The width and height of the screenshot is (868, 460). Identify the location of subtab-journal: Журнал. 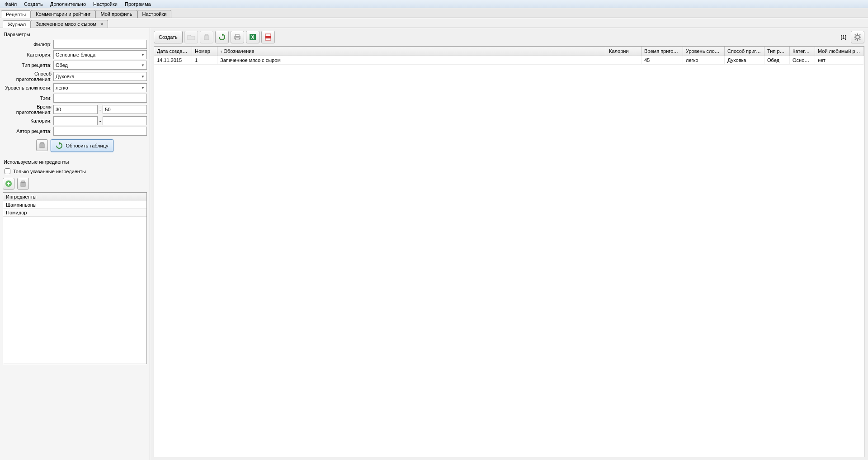
(17, 24).